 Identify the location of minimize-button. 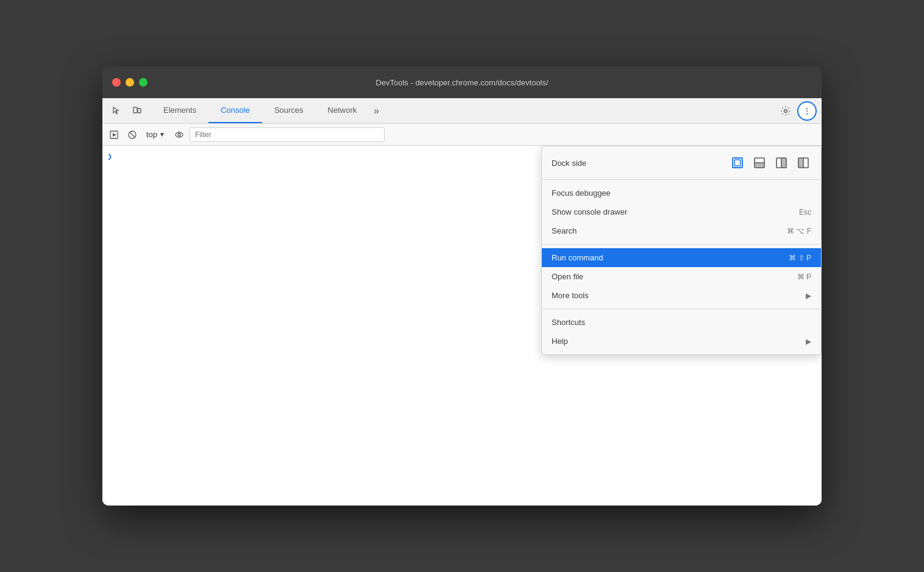
(130, 82).